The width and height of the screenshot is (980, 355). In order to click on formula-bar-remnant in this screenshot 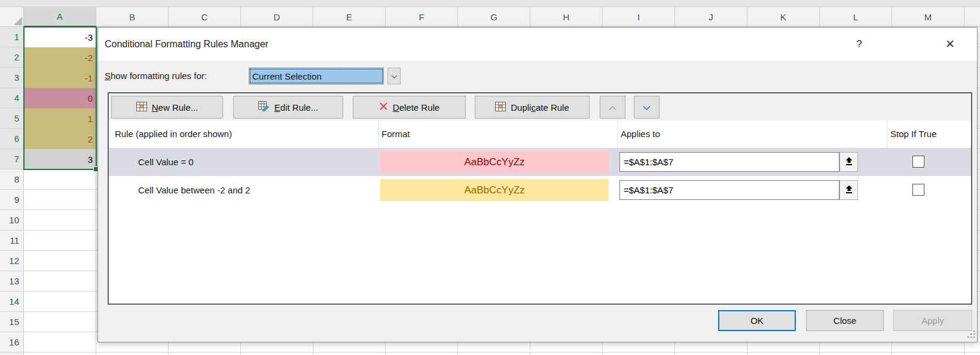, I will do `click(490, 4)`.